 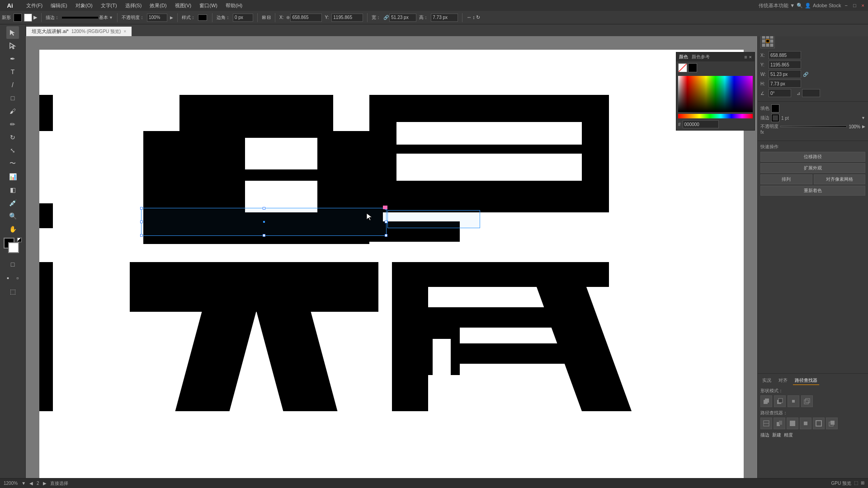 I want to click on flip-h-icon: ↔, so click(x=469, y=17).